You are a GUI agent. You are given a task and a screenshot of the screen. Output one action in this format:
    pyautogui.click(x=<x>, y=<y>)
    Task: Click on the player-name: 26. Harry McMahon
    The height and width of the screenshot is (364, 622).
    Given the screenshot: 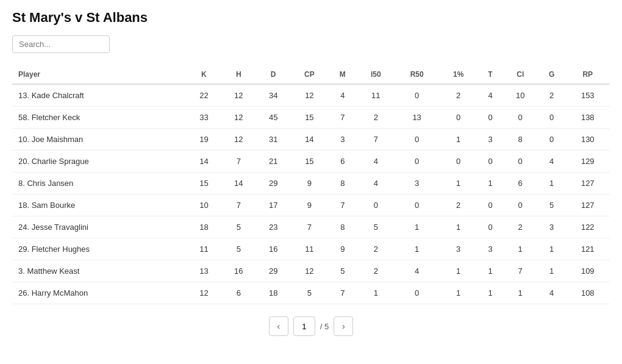 What is the action you would take?
    pyautogui.click(x=99, y=293)
    